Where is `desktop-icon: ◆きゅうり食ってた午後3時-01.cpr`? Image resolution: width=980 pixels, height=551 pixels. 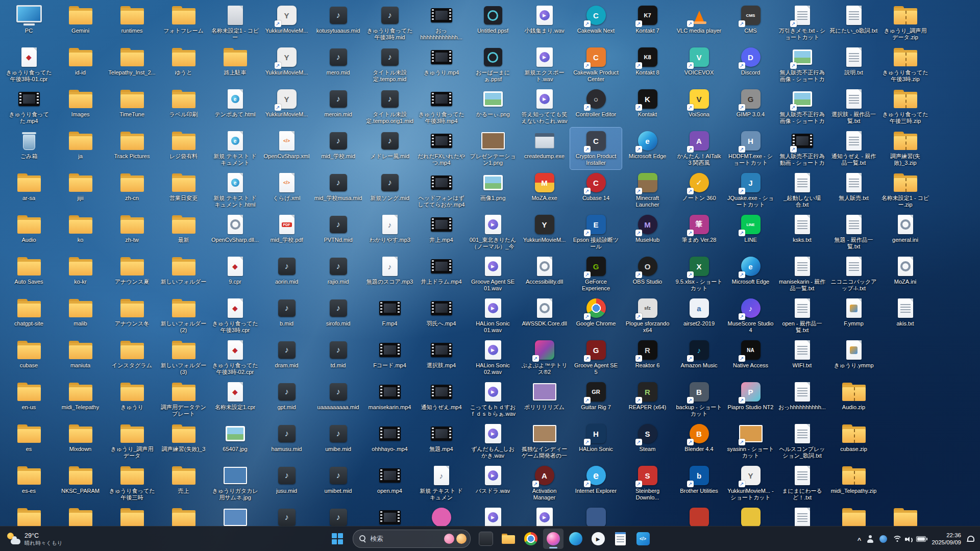
desktop-icon: ◆きゅうり食ってた午後3時-01.cpr is located at coordinates (29, 65).